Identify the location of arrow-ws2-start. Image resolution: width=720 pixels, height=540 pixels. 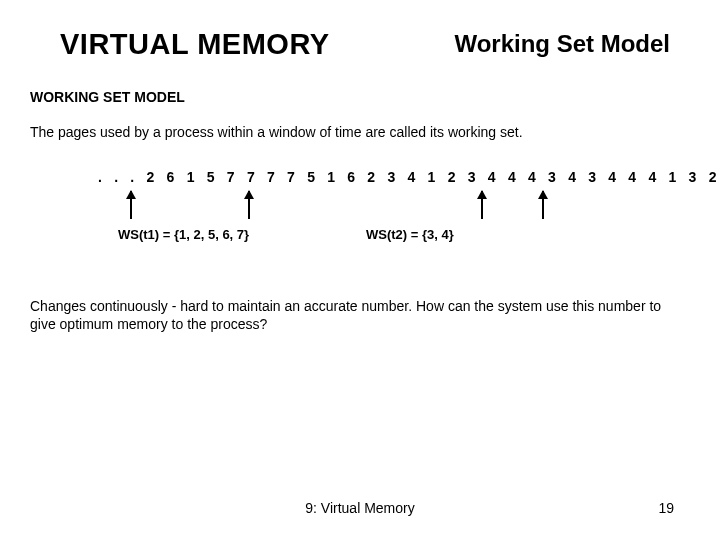
(482, 205).